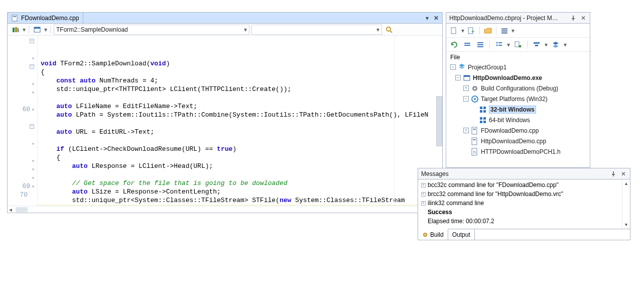  What do you see at coordinates (556, 45) in the screenshot?
I see `layers-icon` at bounding box center [556, 45].